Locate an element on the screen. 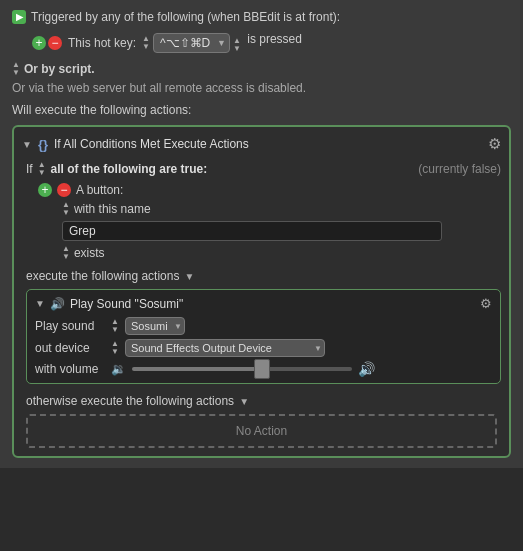  script-updown-icon: ▲▼ is located at coordinates (16, 69).